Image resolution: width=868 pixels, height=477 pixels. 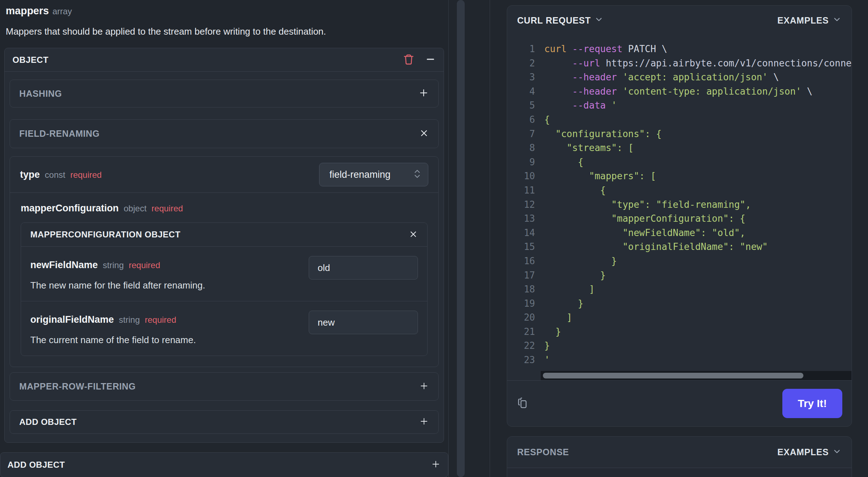 What do you see at coordinates (417, 175) in the screenshot?
I see `chevron-up-down-icon` at bounding box center [417, 175].